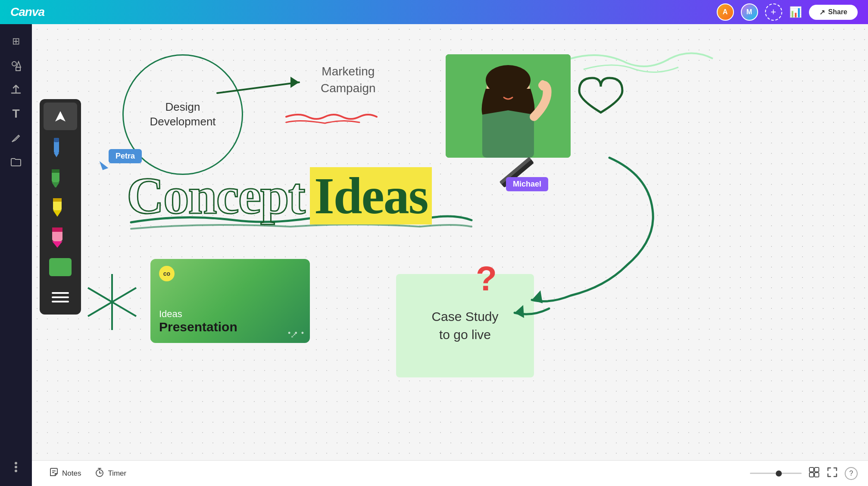  I want to click on sidebar-icon-upload, so click(16, 90).